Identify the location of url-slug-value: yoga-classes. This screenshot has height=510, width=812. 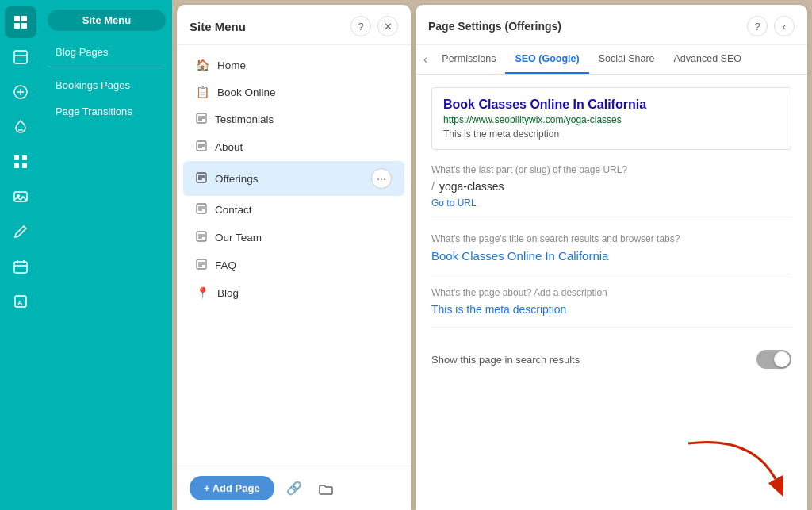
(472, 186).